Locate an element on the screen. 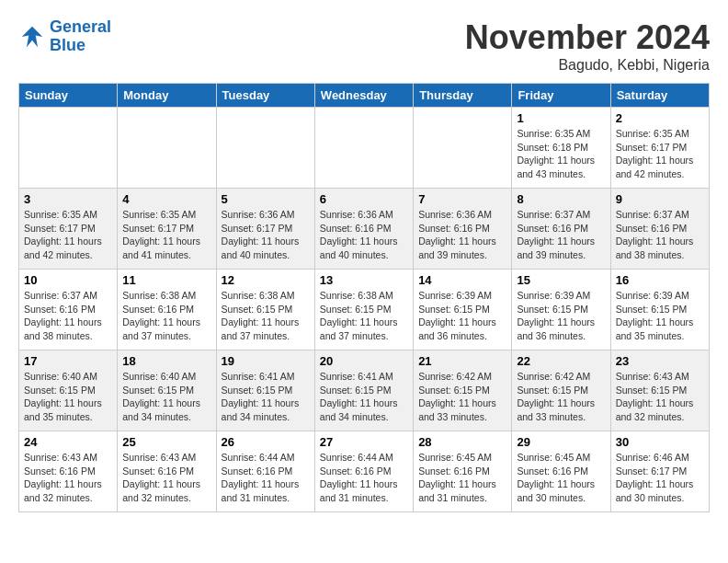 This screenshot has width=728, height=563. calendar-week-row: 24Sunrise: 6:43 AM Sunset: 6:16 PM Dayli… is located at coordinates (364, 472).